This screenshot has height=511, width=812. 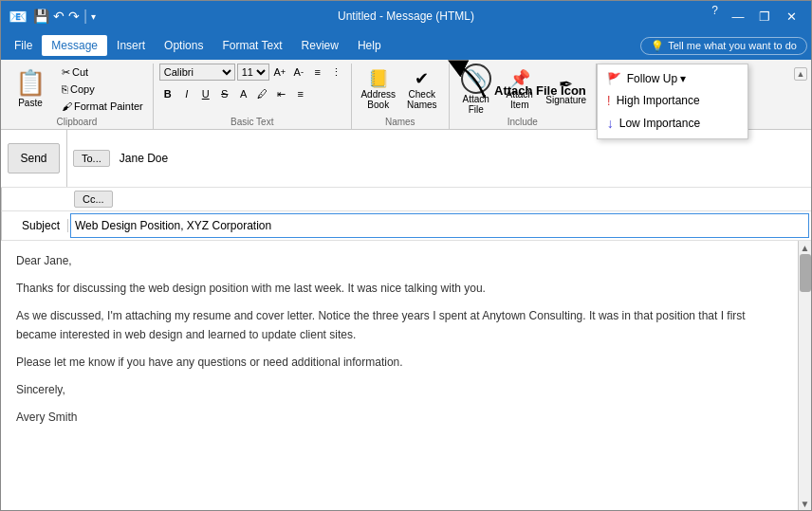 I want to click on include-label: Include, so click(x=523, y=121).